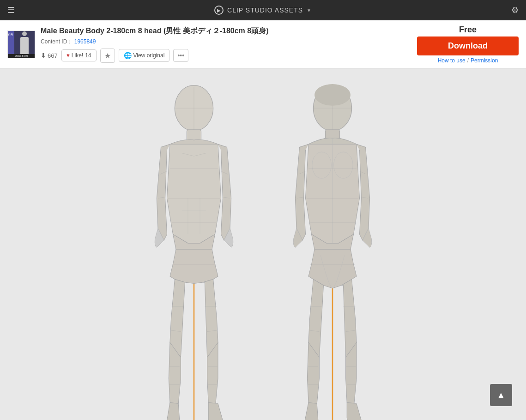  Describe the element at coordinates (226, 55) in the screenshot. I see `asset-actions: ⬇ 667 ♥ Like! 14 ★ 🌐 View original •••` at that location.